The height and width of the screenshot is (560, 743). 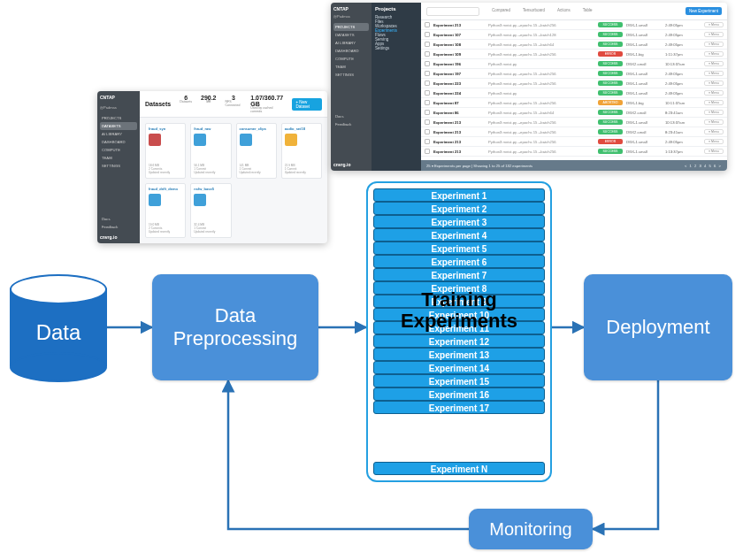 I want to click on row-time: 8:23:41am, so click(x=683, y=133).